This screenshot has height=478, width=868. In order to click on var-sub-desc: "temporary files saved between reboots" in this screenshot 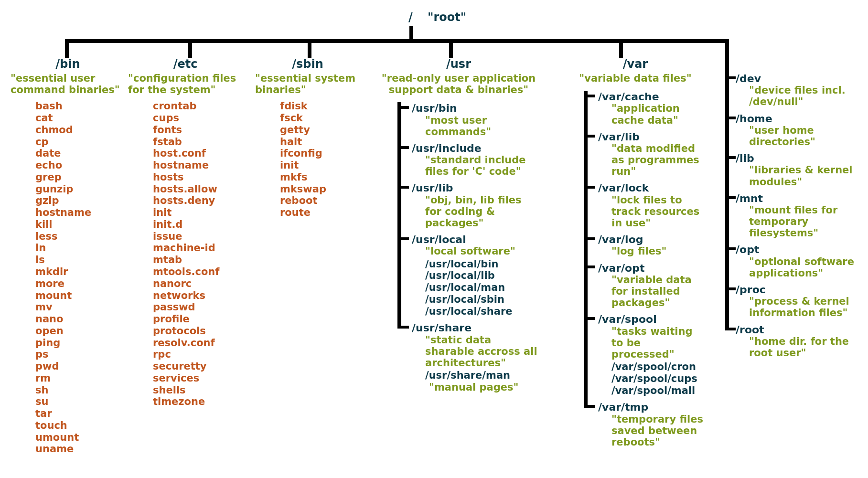, I will do `click(659, 431)`.